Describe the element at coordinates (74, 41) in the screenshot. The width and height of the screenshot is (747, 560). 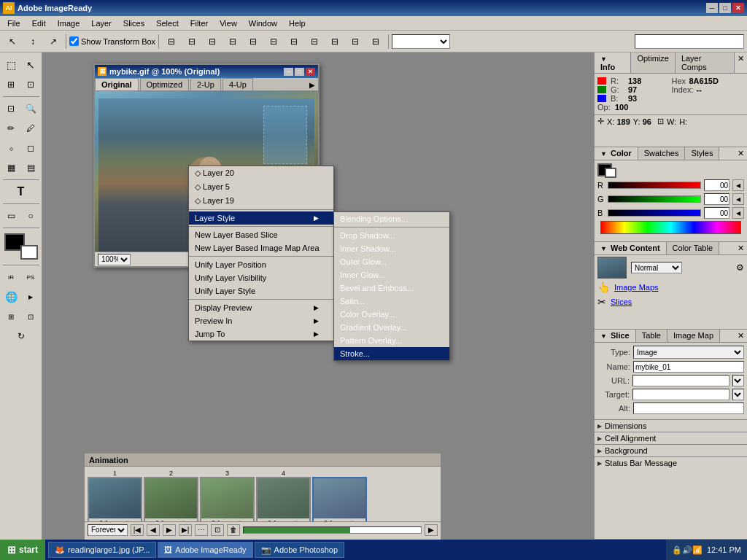
I see `transform-checkbox` at that location.